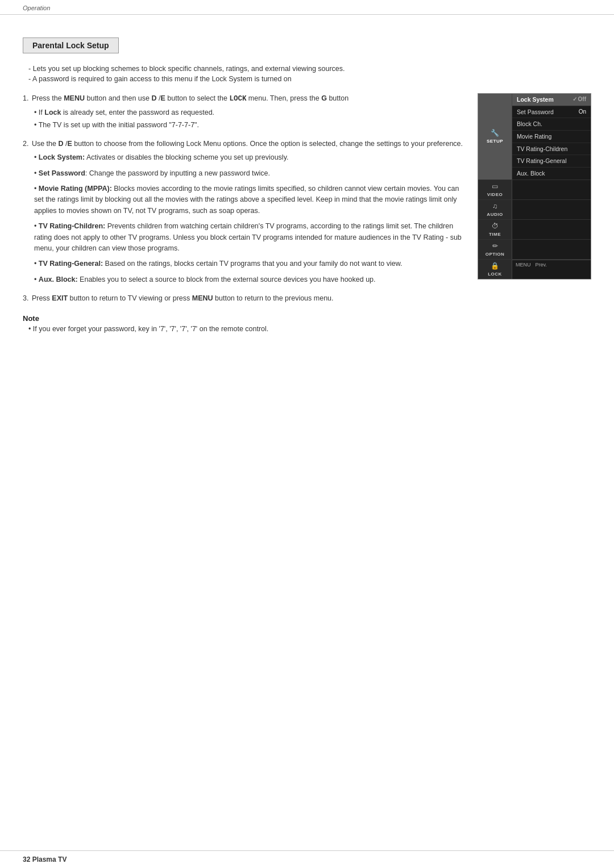 The image size is (614, 868). What do you see at coordinates (244, 219) in the screenshot?
I see `option-bullets: Lock System: Activates or disables the b…` at bounding box center [244, 219].